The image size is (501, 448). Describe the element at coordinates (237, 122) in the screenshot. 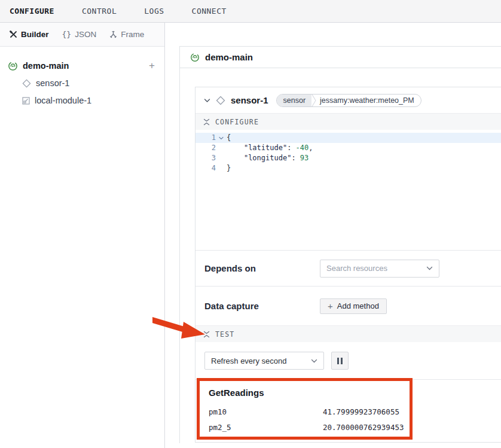

I see `configure-section-label: CONFIGURE` at that location.